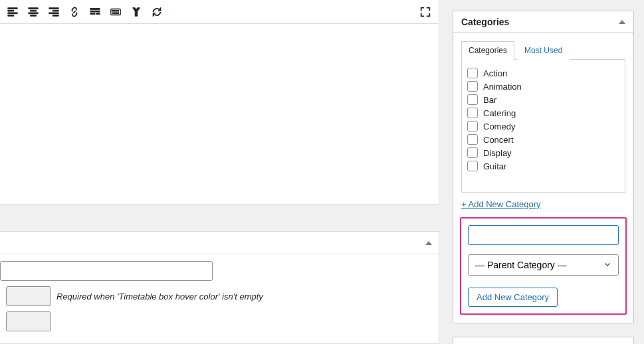 The width and height of the screenshot is (644, 344). Describe the element at coordinates (502, 86) in the screenshot. I see `category-label: Animation` at that location.